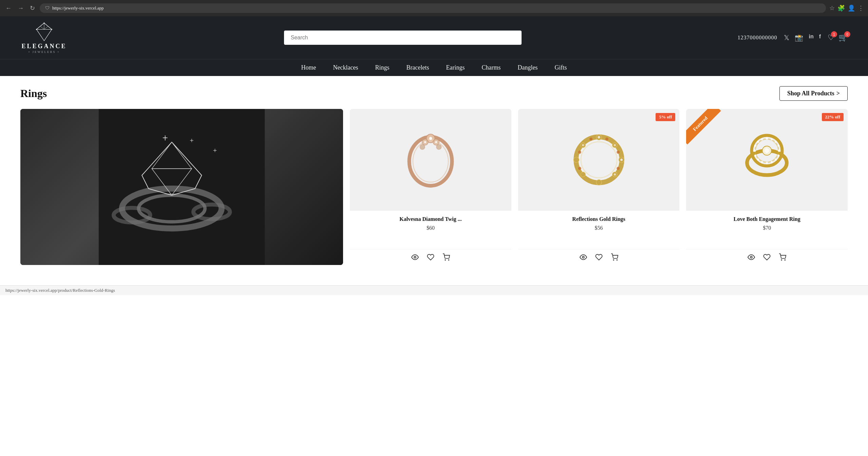  Describe the element at coordinates (418, 68) in the screenshot. I see `nav-bracelets: Bracelets` at that location.